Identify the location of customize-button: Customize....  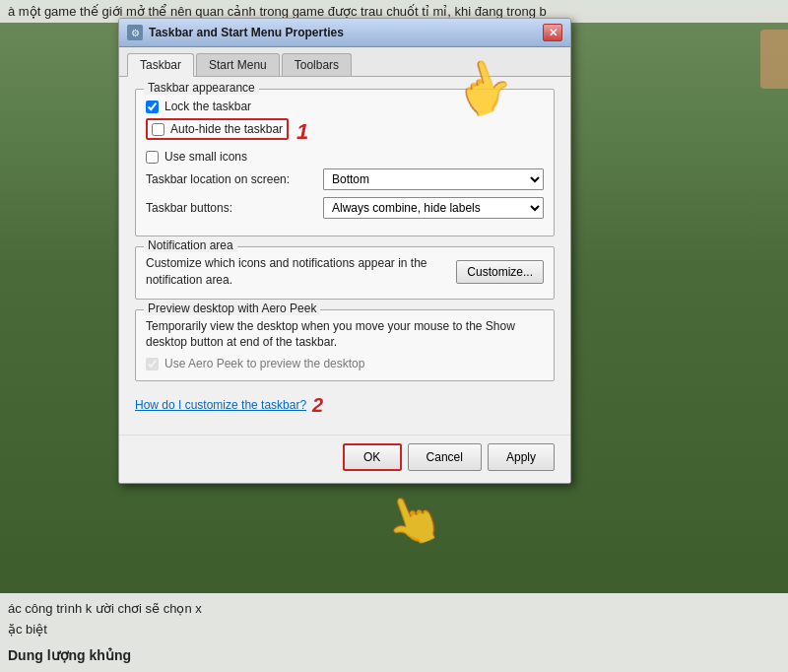
(500, 272).